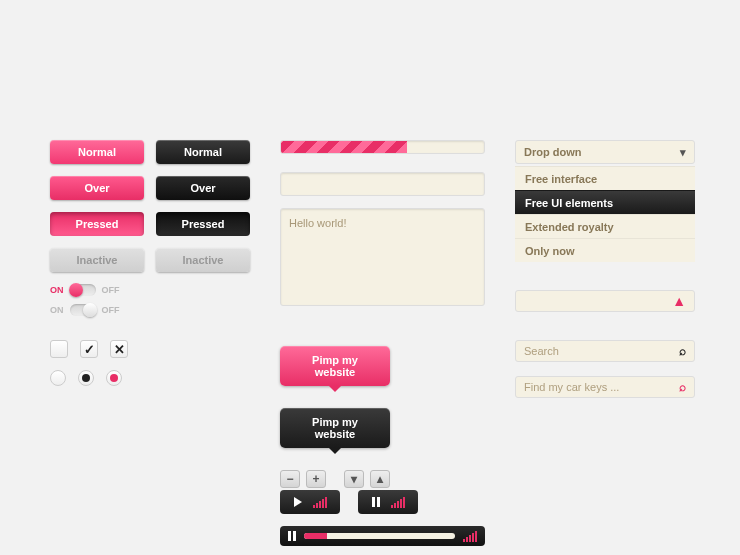 Image resolution: width=740 pixels, height=555 pixels. Describe the element at coordinates (682, 387) in the screenshot. I see `search-icon-pink: ⌕` at that location.